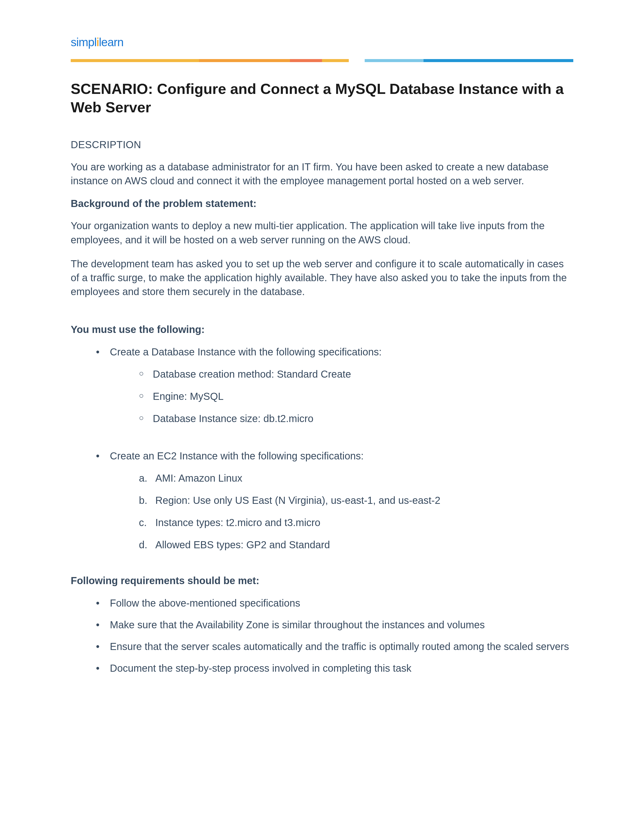  I want to click on list-item: Create a Database Instance with the foll…, so click(335, 385).